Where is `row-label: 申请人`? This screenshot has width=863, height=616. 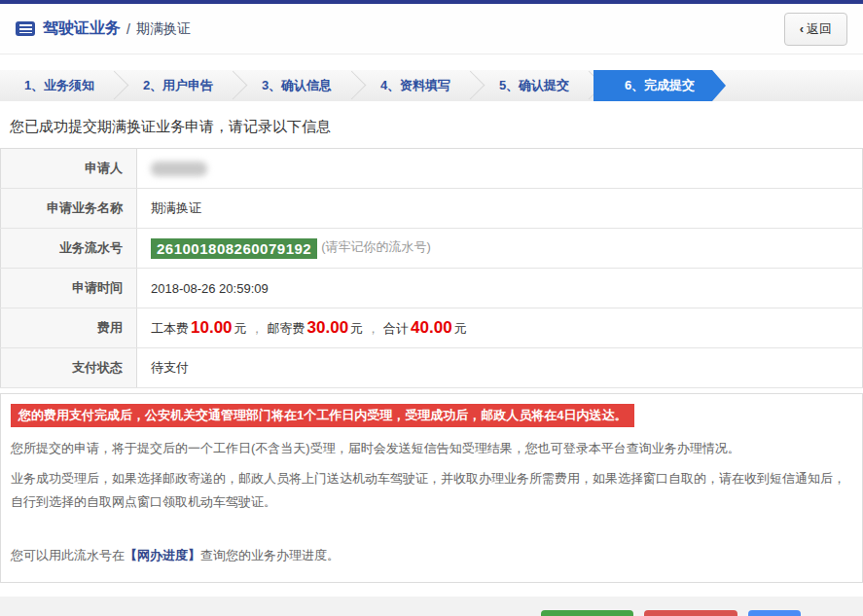 row-label: 申请人 is located at coordinates (69, 169).